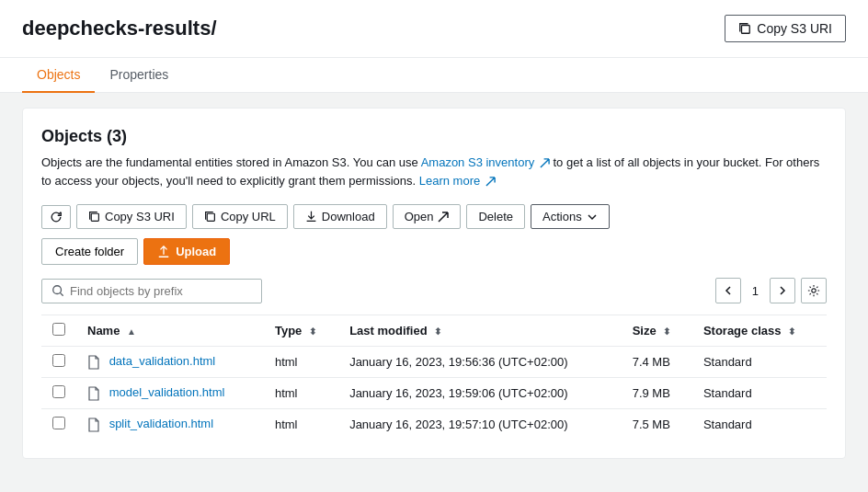 This screenshot has height=492, width=868. I want to click on sort-name-icon: ▲, so click(131, 331).